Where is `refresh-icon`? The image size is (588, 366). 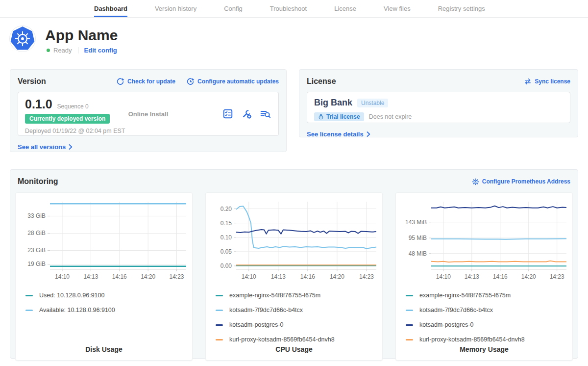
refresh-icon is located at coordinates (121, 81).